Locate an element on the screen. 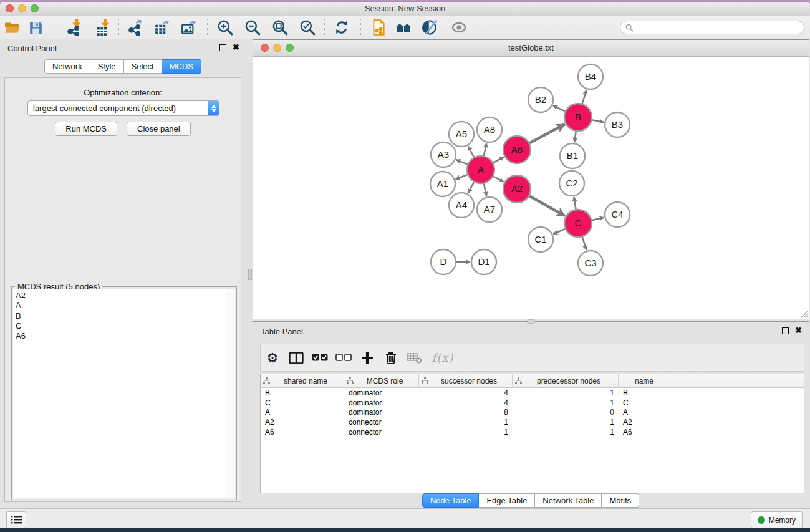  graph-node-A1: A1 is located at coordinates (443, 184).